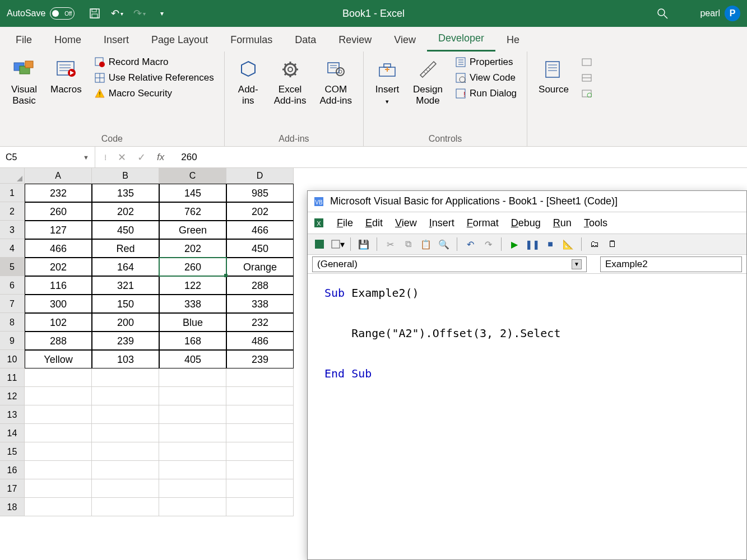 This screenshot has width=747, height=560. What do you see at coordinates (126, 304) in the screenshot?
I see `cell: 150` at bounding box center [126, 304].